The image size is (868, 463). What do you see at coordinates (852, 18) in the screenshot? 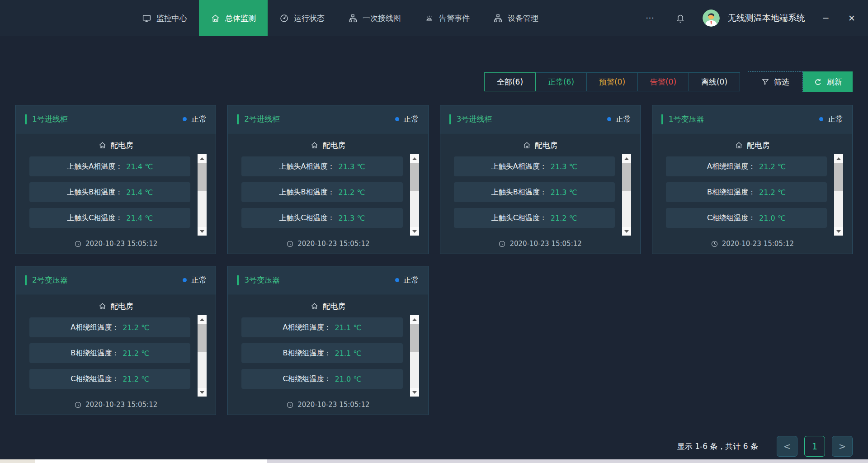
I see `close-button: ✕` at bounding box center [852, 18].